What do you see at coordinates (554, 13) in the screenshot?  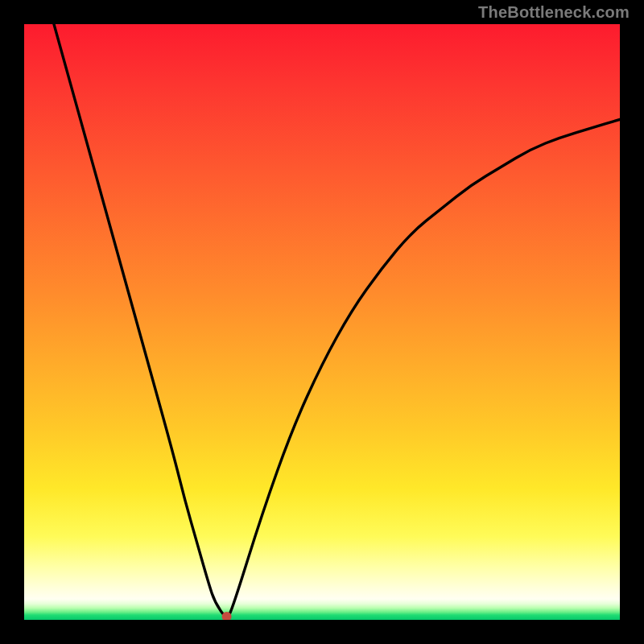 I see `watermark-label: TheBottleneck.com` at bounding box center [554, 13].